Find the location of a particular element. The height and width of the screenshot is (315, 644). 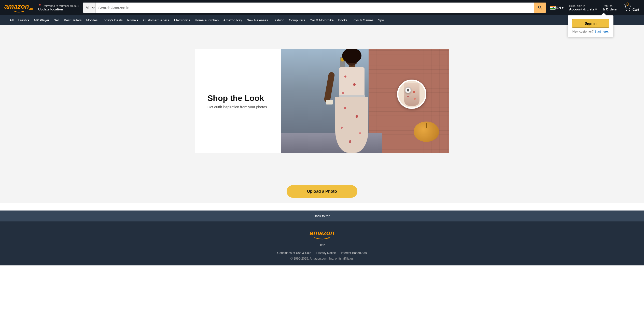

signin-popup-button: Sign in is located at coordinates (591, 23).